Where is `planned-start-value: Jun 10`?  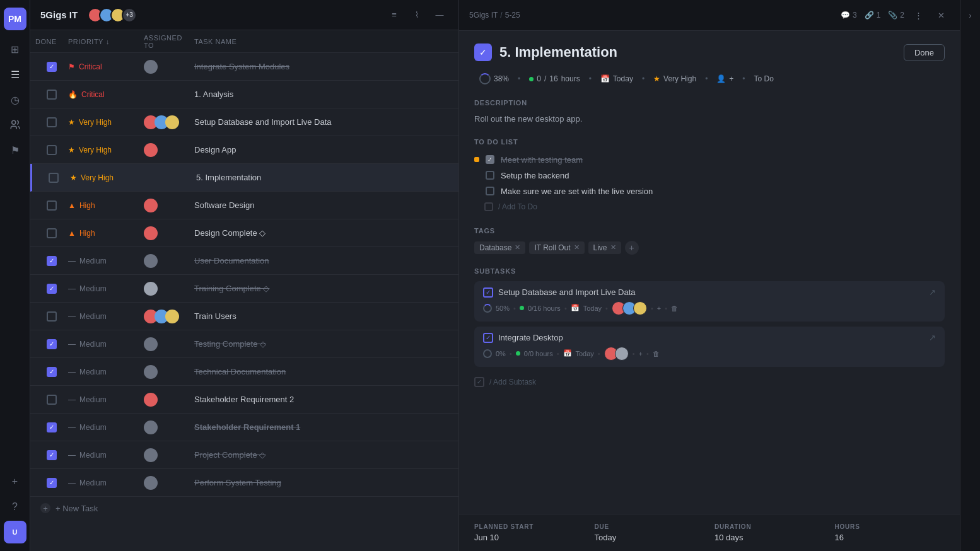
planned-start-value: Jun 10 is located at coordinates (530, 537).